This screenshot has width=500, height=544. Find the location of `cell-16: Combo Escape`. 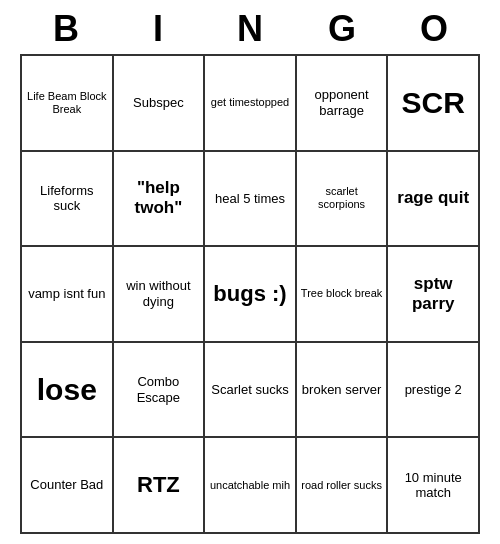

cell-16: Combo Escape is located at coordinates (160, 391).